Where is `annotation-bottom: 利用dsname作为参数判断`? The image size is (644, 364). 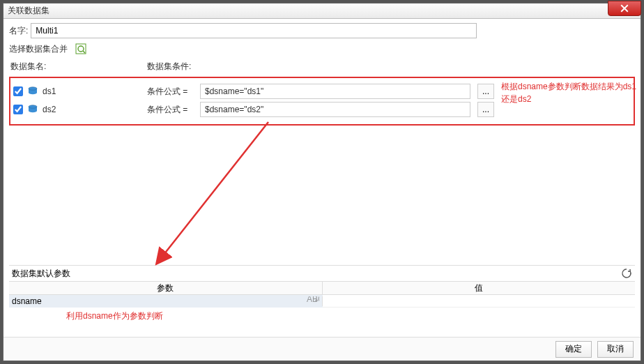 annotation-bottom: 利用dsname作为参数判断 is located at coordinates (114, 317).